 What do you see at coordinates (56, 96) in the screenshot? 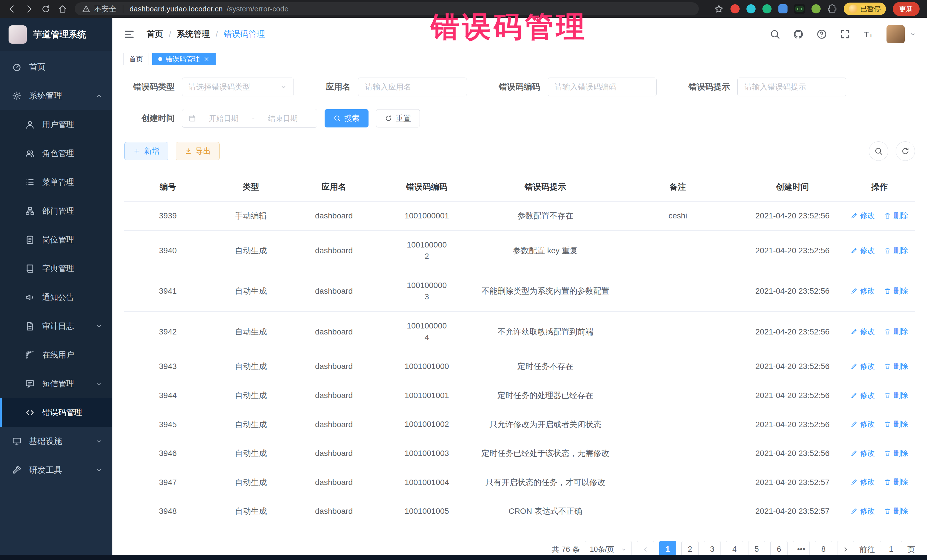
I see `sidebar-item-system: 系统管理` at bounding box center [56, 96].